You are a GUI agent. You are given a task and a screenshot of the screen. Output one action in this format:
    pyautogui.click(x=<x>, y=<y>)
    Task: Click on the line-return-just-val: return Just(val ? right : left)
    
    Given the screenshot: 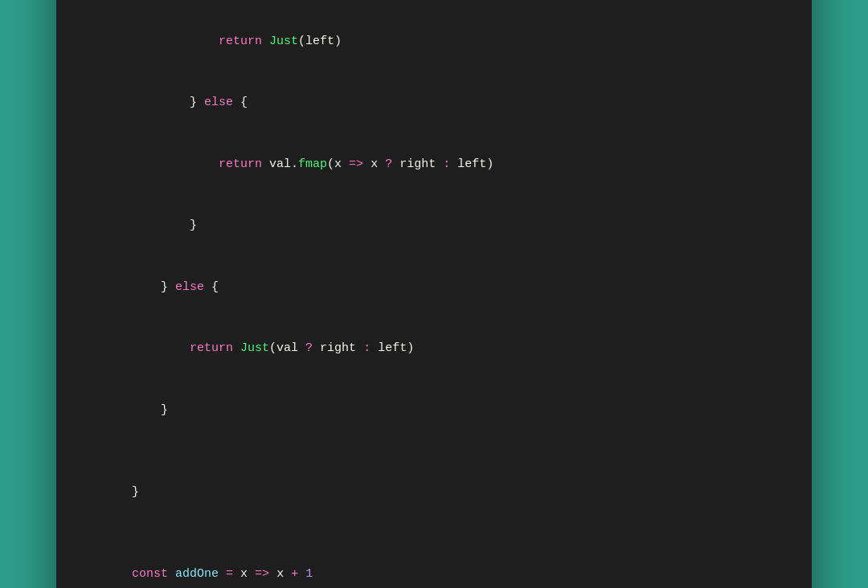 What is the action you would take?
    pyautogui.click(x=434, y=349)
    